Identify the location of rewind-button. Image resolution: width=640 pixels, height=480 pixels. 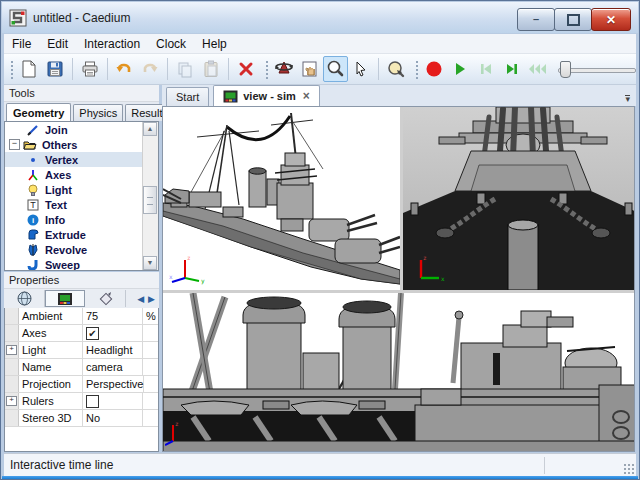
(538, 69).